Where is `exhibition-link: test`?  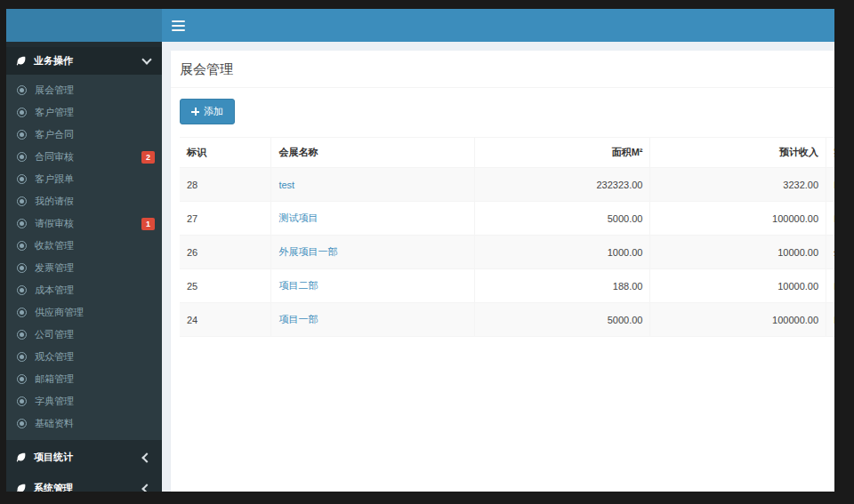
exhibition-link: test is located at coordinates (286, 185).